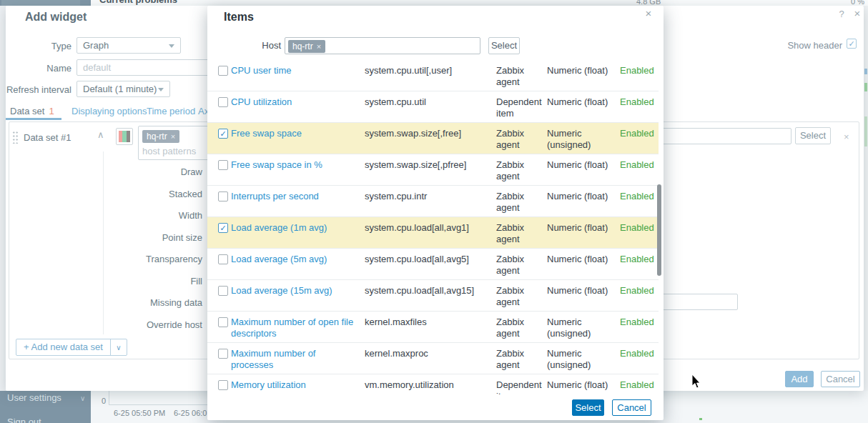 The height and width of the screenshot is (423, 868). I want to click on transparency-label: Transparency, so click(104, 264).